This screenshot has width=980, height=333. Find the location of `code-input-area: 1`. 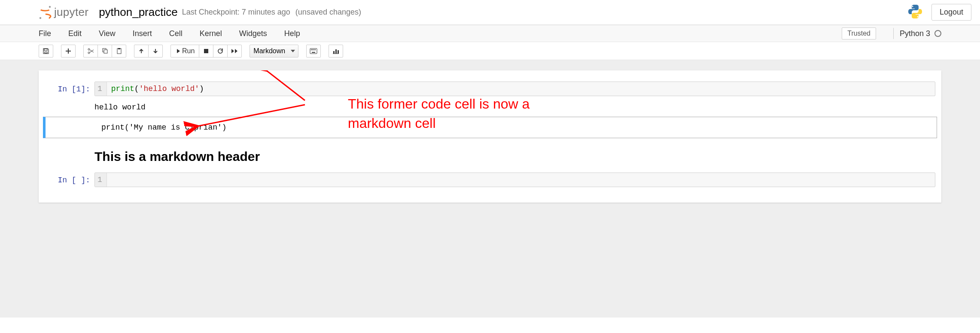

code-input-area: 1 is located at coordinates (515, 180).